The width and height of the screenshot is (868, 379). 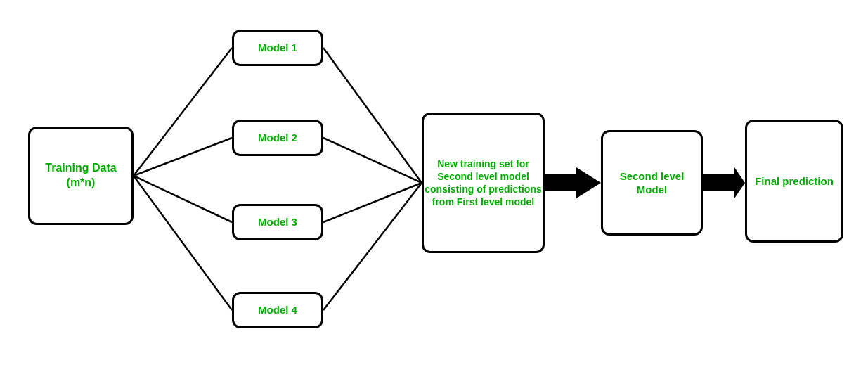 What do you see at coordinates (278, 138) in the screenshot?
I see `model-2-label: Model 2` at bounding box center [278, 138].